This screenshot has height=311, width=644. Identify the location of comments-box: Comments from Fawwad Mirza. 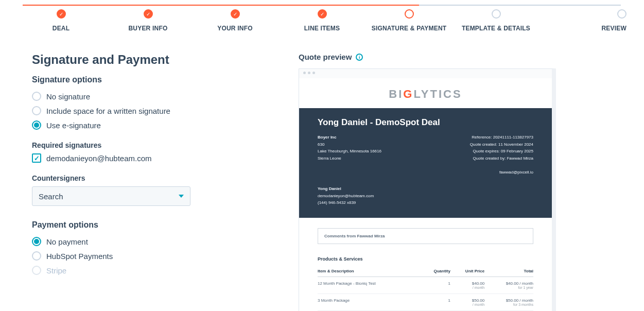
(425, 236).